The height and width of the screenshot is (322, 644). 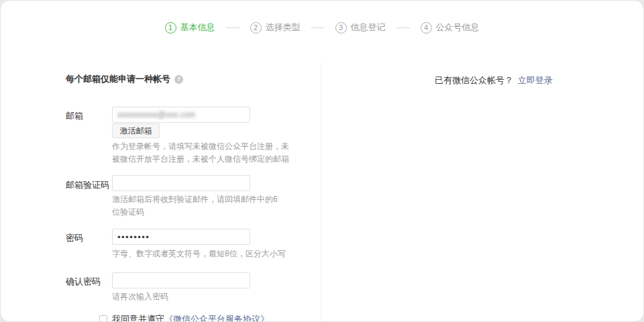 I want to click on step-1-number-icon: 1, so click(x=170, y=28).